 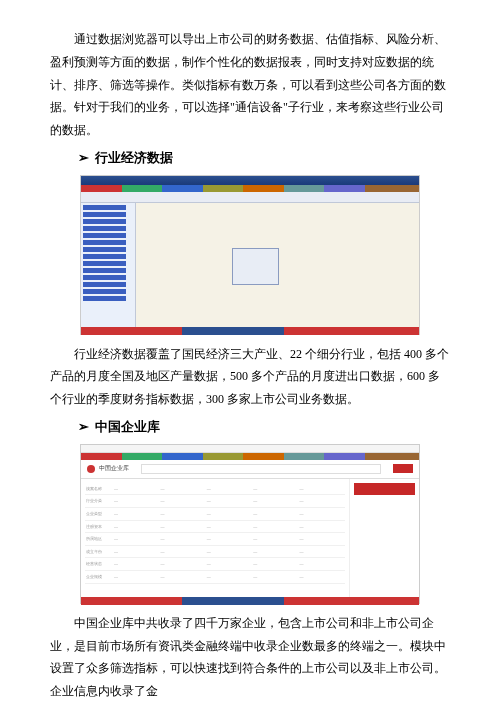 What do you see at coordinates (256, 266) in the screenshot?
I see `stub-popup` at bounding box center [256, 266].